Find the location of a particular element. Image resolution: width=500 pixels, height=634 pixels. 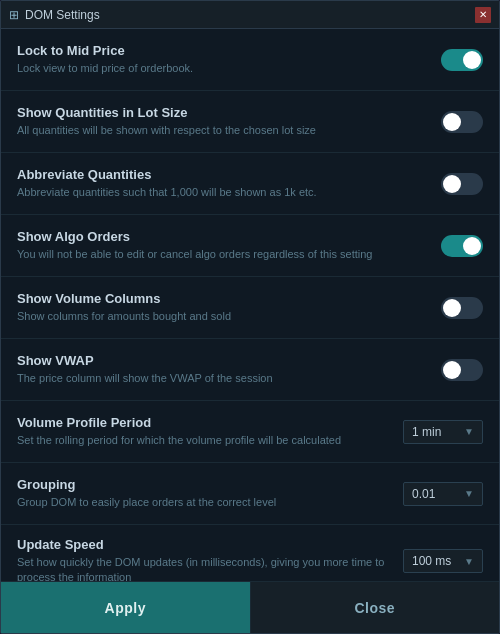

setting-info-update-speed: Update SpeedSet how quickly the DOM upda… is located at coordinates (210, 559).